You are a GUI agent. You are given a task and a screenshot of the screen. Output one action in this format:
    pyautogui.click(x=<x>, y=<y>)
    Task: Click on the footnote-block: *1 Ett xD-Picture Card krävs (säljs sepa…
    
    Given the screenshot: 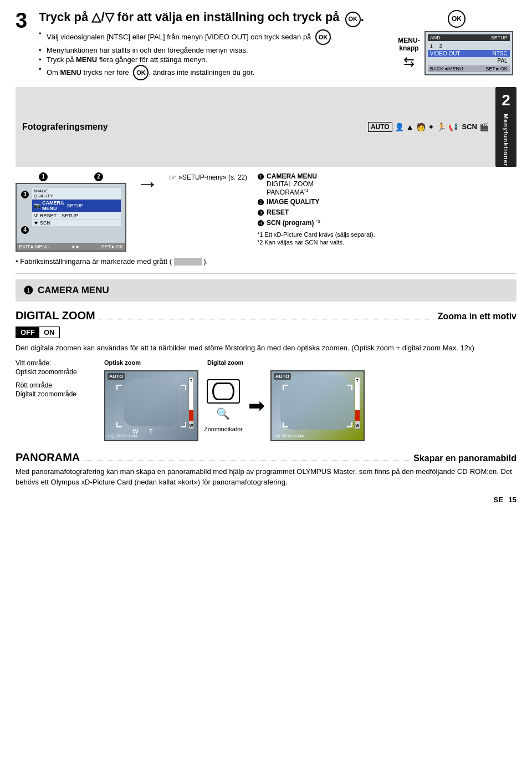 What is the action you would take?
    pyautogui.click(x=387, y=238)
    